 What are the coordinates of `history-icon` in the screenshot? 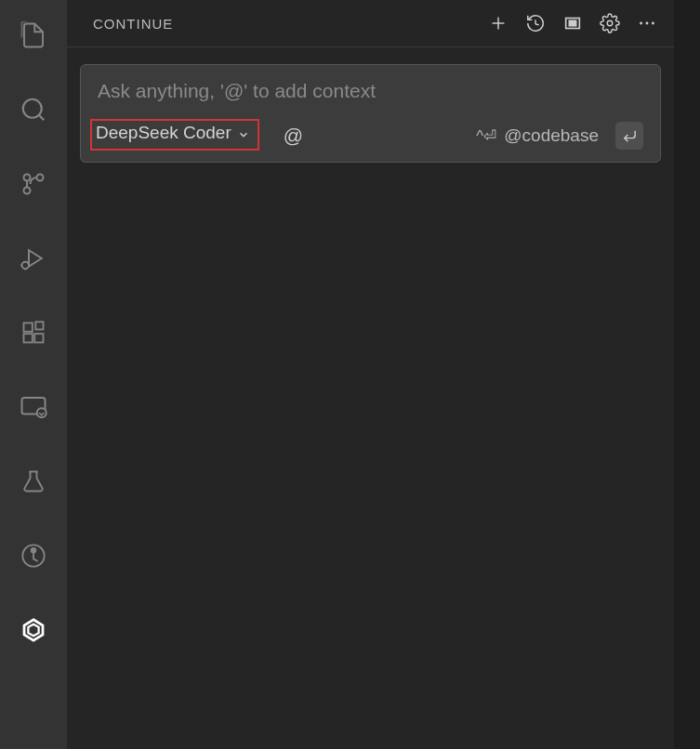 It's located at (535, 23).